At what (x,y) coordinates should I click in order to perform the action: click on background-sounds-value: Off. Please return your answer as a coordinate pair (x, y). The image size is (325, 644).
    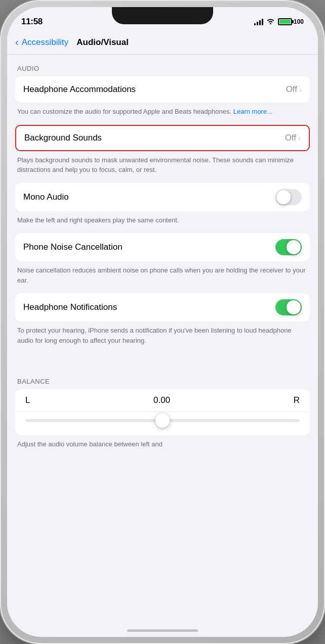
    Looking at the image, I should click on (291, 138).